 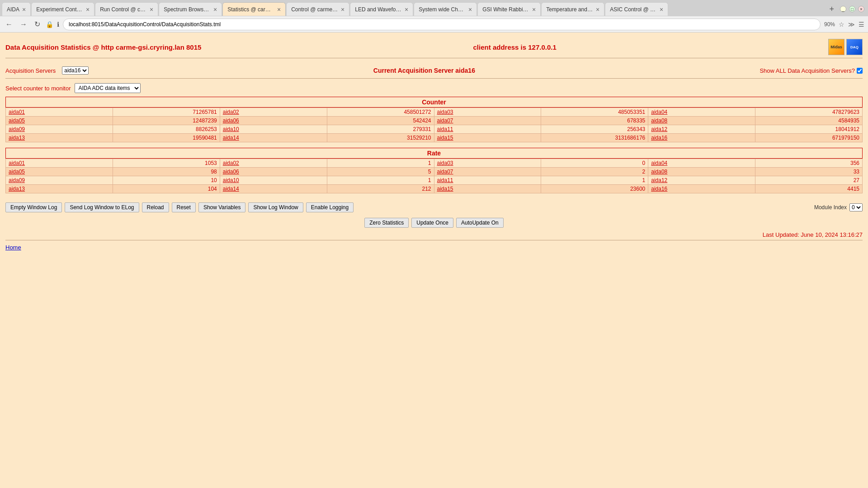 I want to click on autoupdate-on-button: AutoUpdate On, so click(x=480, y=223).